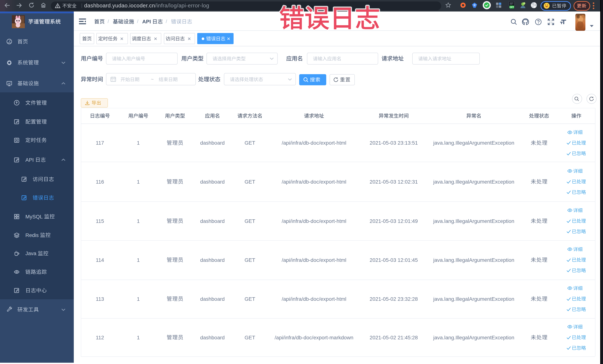  What do you see at coordinates (512, 7) in the screenshot?
I see `svg-text: OFF` at bounding box center [512, 7].